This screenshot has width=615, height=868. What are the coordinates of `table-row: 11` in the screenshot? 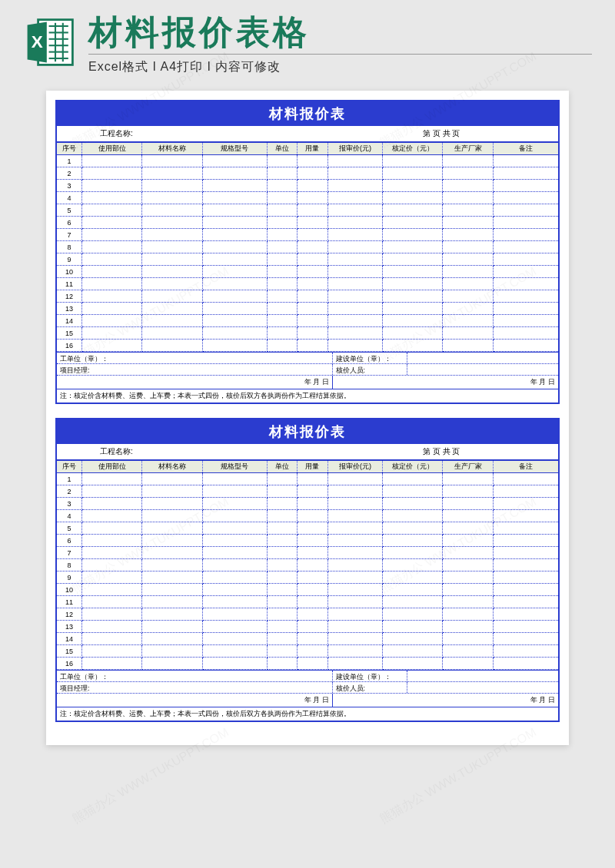 It's located at (308, 602).